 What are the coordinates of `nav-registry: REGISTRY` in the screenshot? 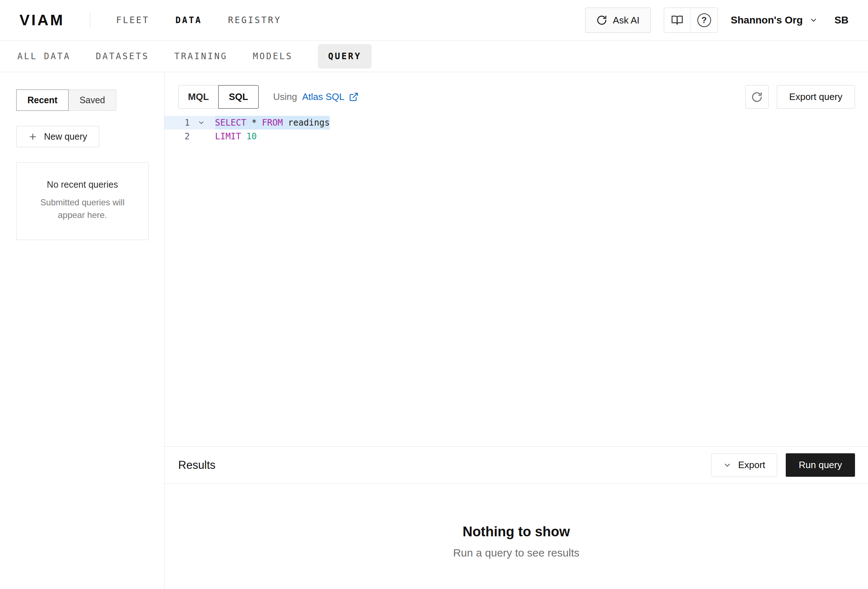 It's located at (255, 20).